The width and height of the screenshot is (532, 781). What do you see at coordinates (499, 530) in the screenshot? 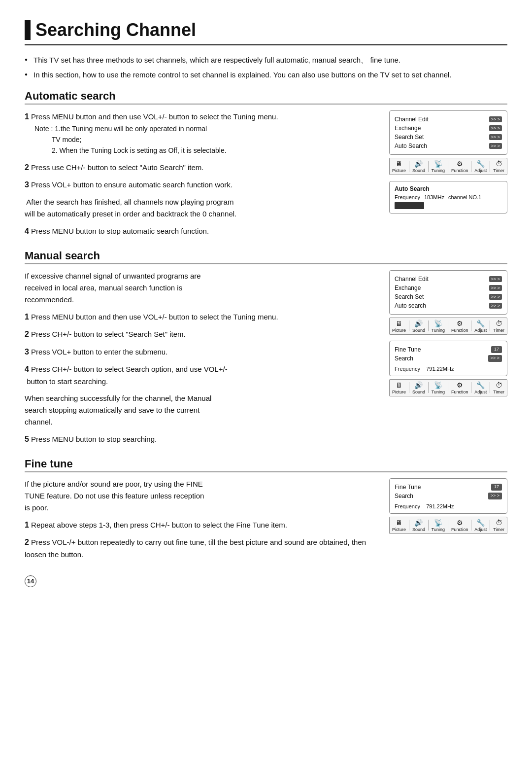
I see `ft2-tab-timer-label: Timer` at bounding box center [499, 530].